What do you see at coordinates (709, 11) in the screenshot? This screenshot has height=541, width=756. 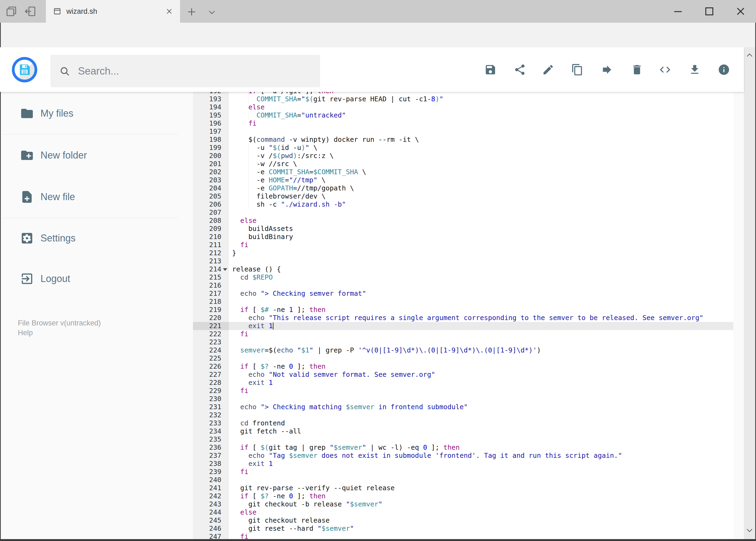 I see `window-maximize-button` at bounding box center [709, 11].